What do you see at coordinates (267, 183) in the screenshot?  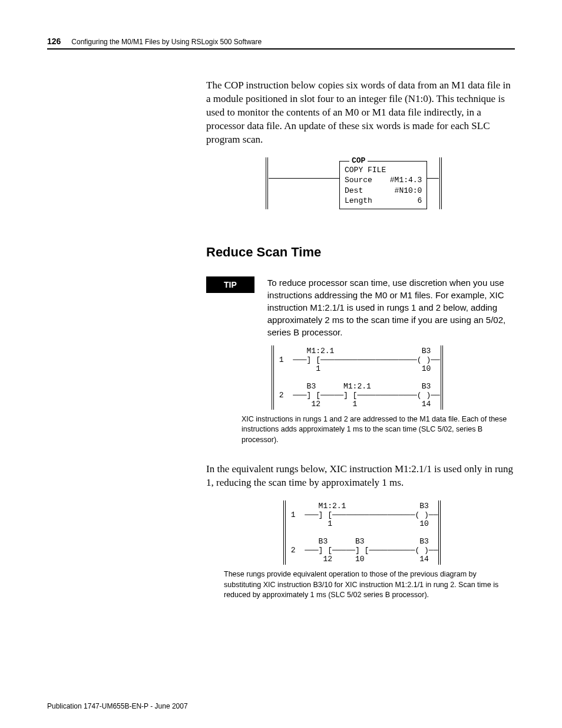 I see `ladder-left-rail` at bounding box center [267, 183].